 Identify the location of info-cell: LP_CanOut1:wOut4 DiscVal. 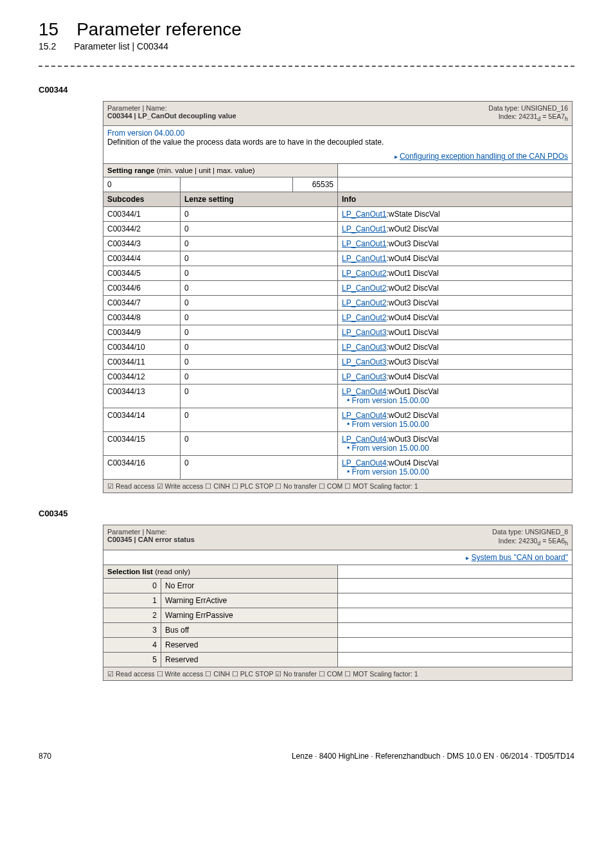
(455, 258).